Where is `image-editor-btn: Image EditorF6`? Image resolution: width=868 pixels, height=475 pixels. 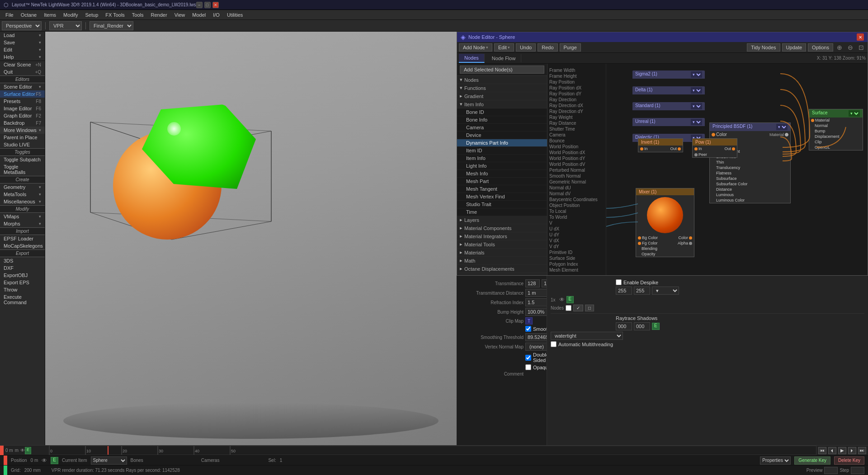 image-editor-btn: Image EditorF6 is located at coordinates (23, 108).